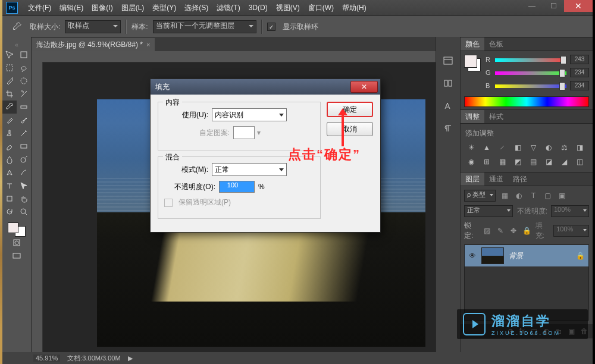 Image resolution: width=595 pixels, height=364 pixels. I want to click on minimize-button: —, so click(532, 6).